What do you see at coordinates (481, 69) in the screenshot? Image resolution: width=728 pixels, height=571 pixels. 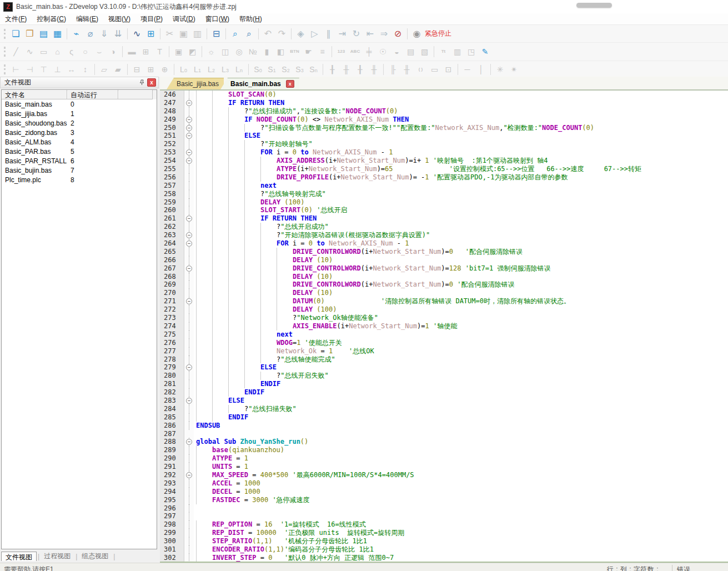 I see `vline-icon: │` at bounding box center [481, 69].